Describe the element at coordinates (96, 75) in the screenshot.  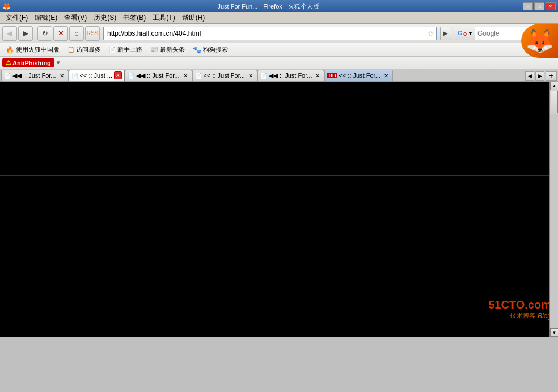
I see `tab-2: 📄 << :: Just ... ✕` at that location.